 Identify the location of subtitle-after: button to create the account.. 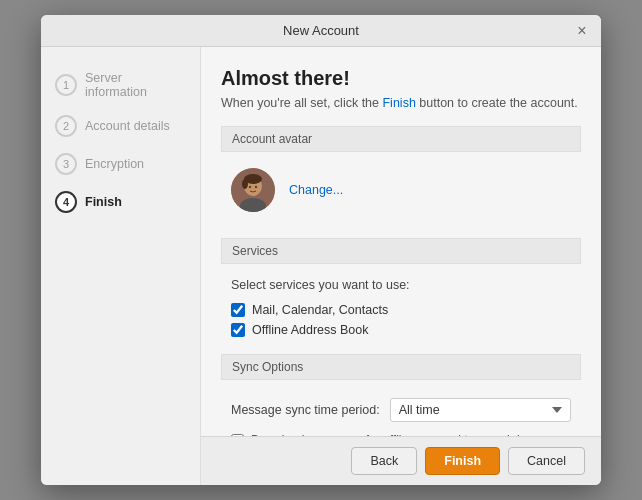
(497, 103).